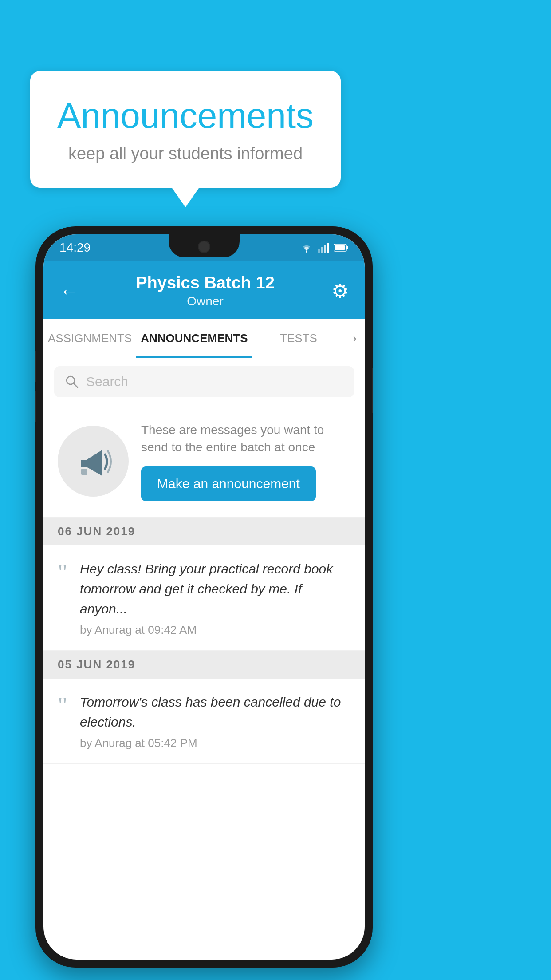  What do you see at coordinates (185, 130) in the screenshot?
I see `speech-bubble: Announcements keep all your students inf…` at bounding box center [185, 130].